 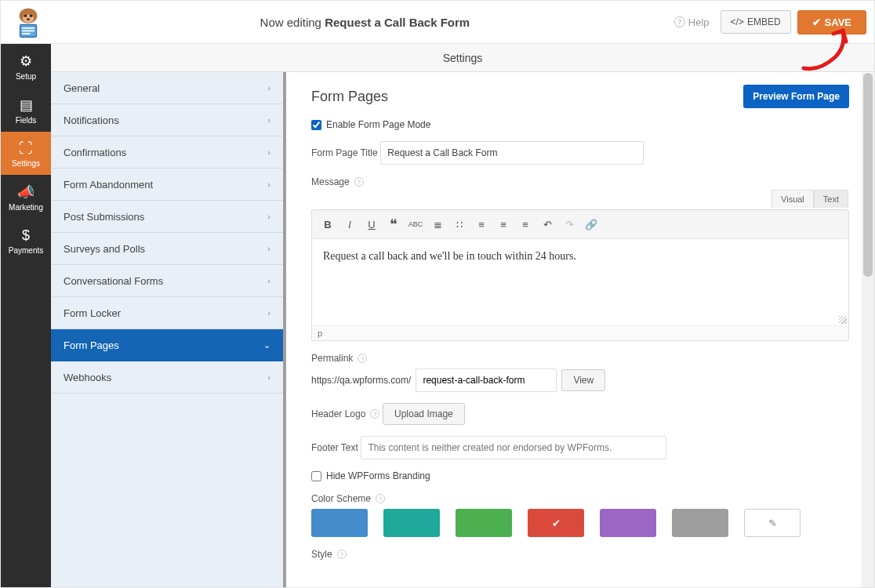 I want to click on message-label: Message ?, so click(x=337, y=182).